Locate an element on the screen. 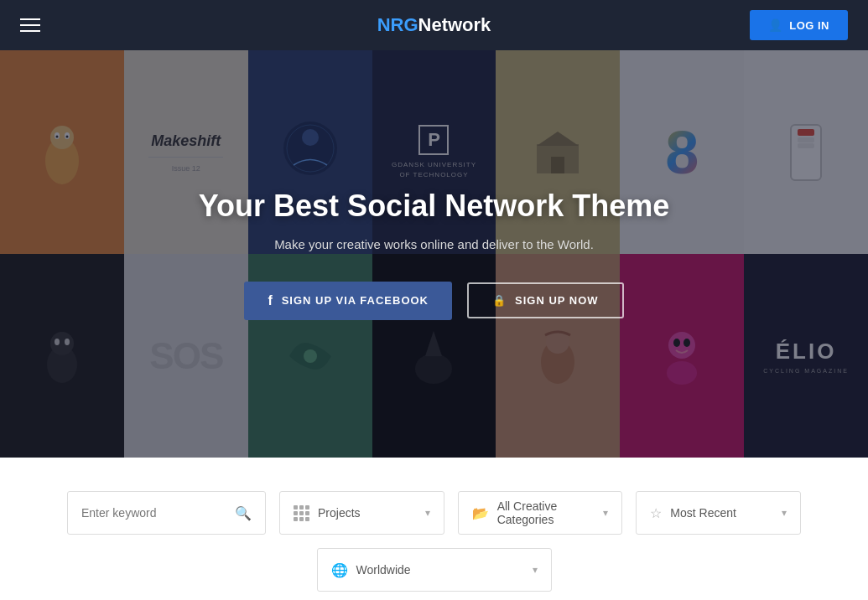 Image resolution: width=868 pixels, height=600 pixels. search-row-1: 🔍 Projects ▾ 📂 All Creative Categories ▾… is located at coordinates (434, 513).